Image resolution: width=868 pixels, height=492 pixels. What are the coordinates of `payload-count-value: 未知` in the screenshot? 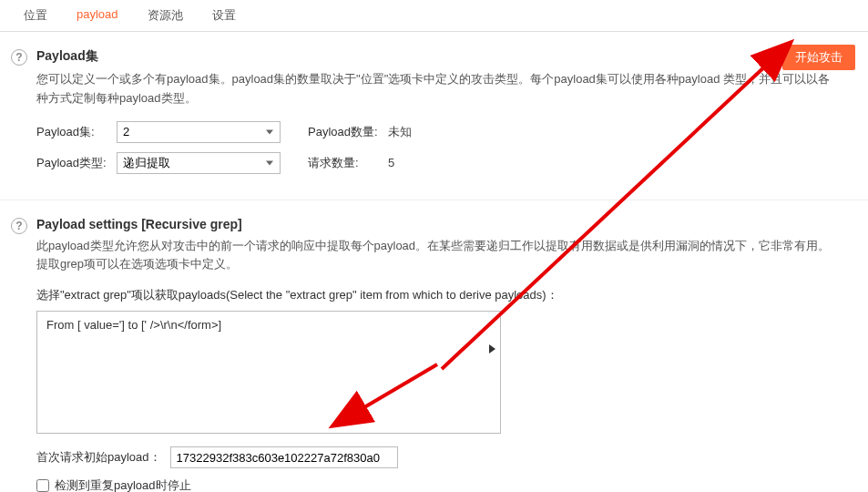 It's located at (400, 132).